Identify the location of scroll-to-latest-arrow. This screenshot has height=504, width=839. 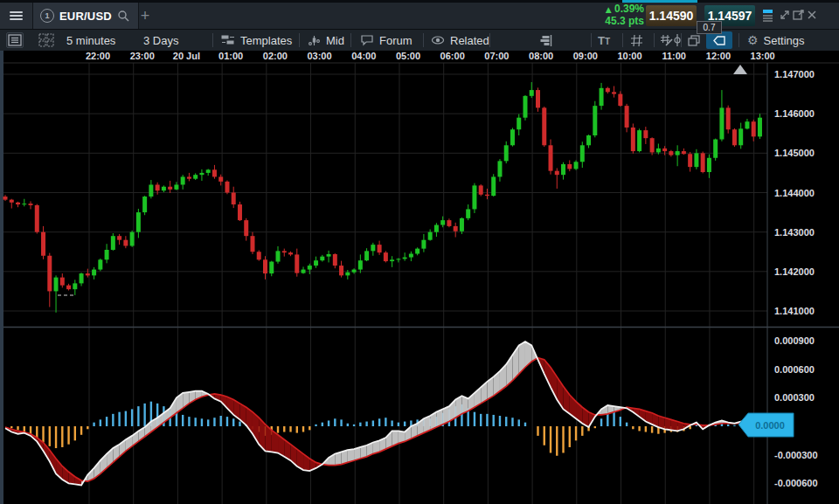
(740, 70).